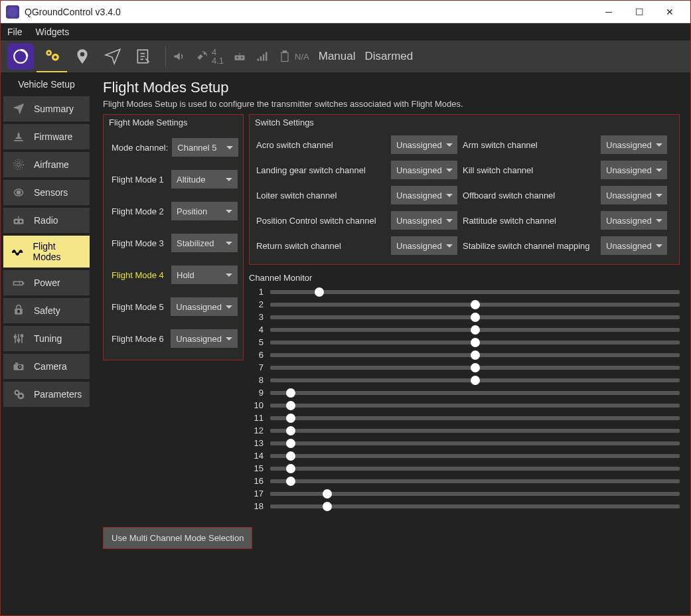 The image size is (691, 616). Describe the element at coordinates (424, 246) in the screenshot. I see `switch-4-l-dropdown: Unassigned` at that location.